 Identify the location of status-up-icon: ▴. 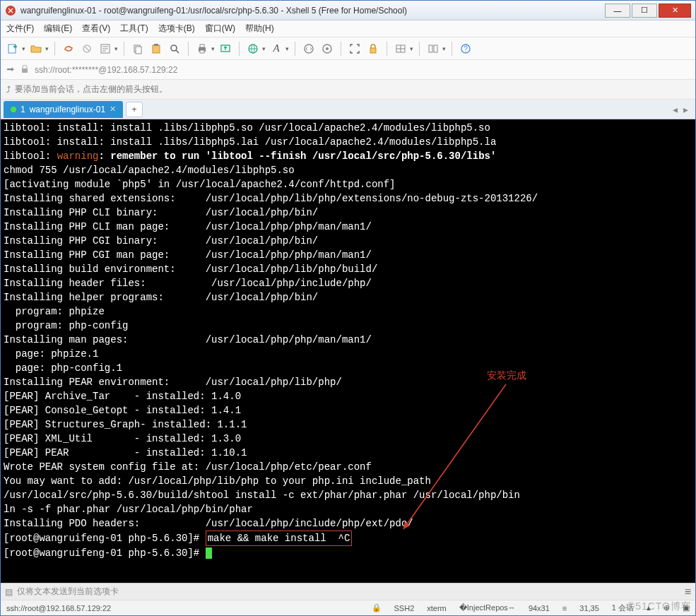
(649, 608).